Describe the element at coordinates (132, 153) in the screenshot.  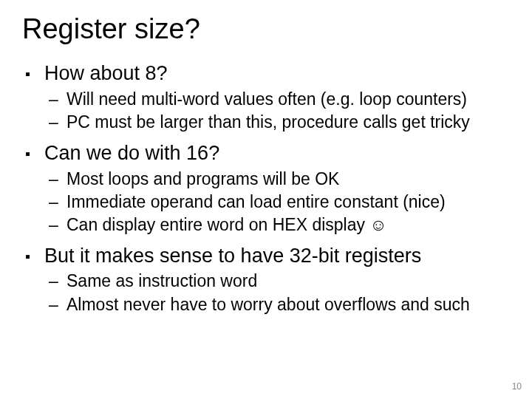
I see `bullet-text: Can we do with 16?` at that location.